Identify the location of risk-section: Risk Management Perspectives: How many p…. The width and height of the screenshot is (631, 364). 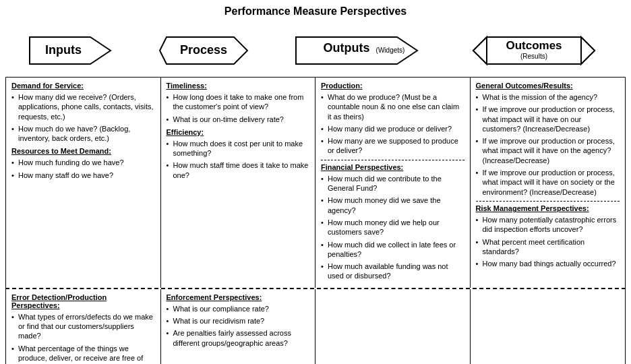
(548, 235).